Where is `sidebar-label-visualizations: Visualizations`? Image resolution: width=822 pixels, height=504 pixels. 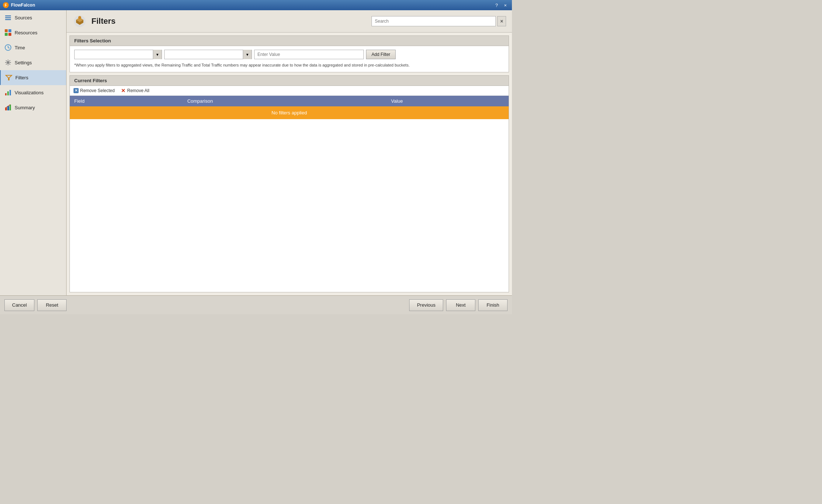
sidebar-label-visualizations: Visualizations is located at coordinates (29, 93).